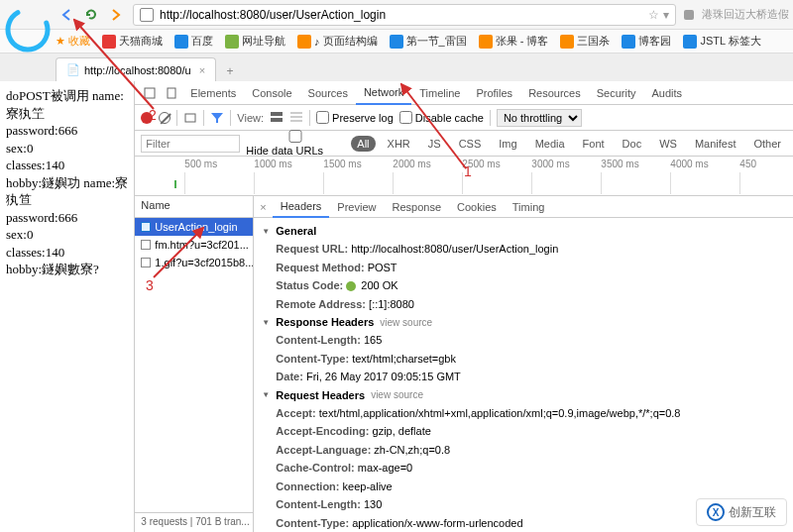 The height and width of the screenshot is (532, 793). I want to click on bookmark-item: ♪页面结构编, so click(337, 42).